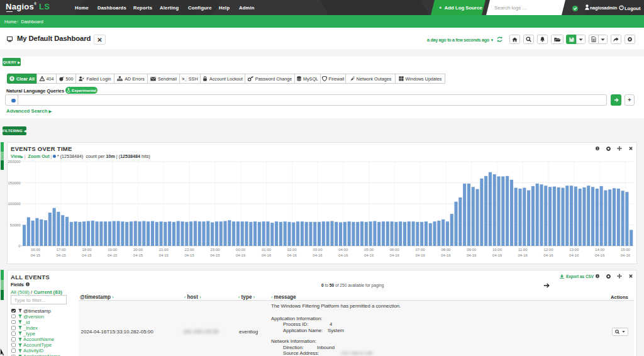 The height and width of the screenshot is (356, 644). I want to click on svg-text: 18:00, so click(87, 250).